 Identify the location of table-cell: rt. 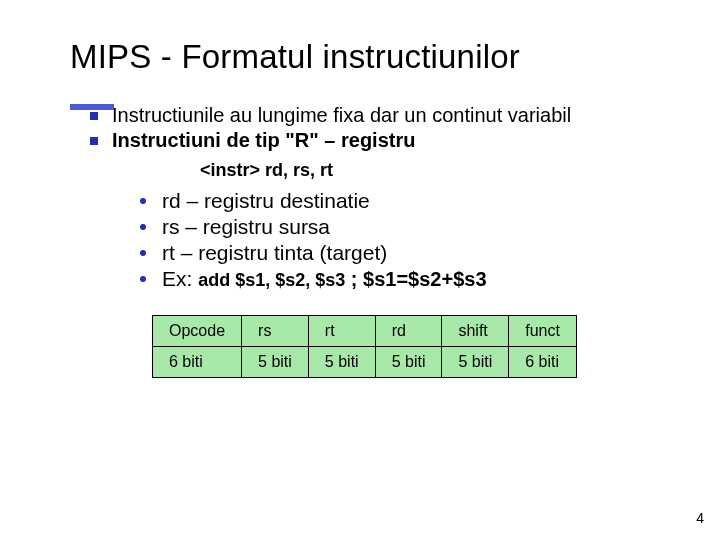
(342, 332).